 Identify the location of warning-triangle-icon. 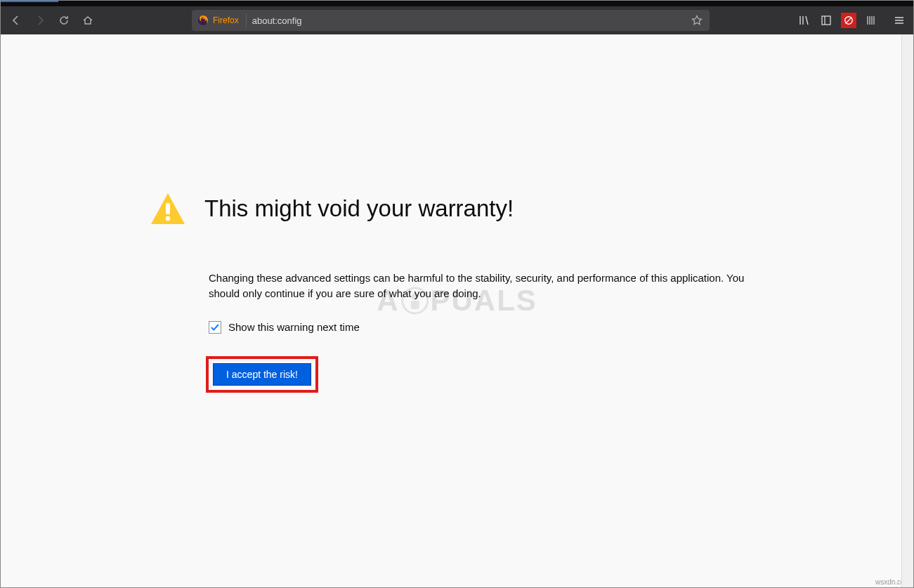
(168, 209).